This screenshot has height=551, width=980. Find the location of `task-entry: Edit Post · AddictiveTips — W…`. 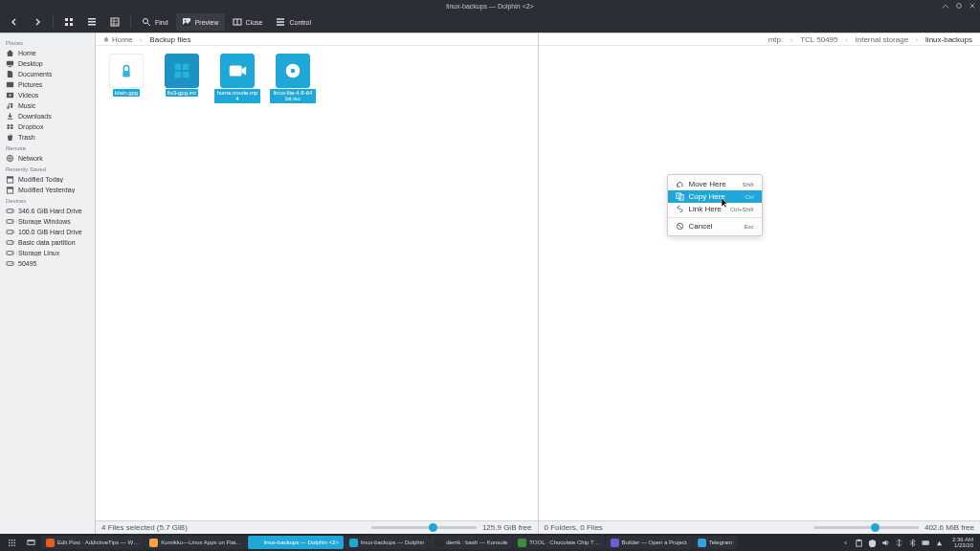

task-entry: Edit Post · AddictiveTips — W… is located at coordinates (92, 542).